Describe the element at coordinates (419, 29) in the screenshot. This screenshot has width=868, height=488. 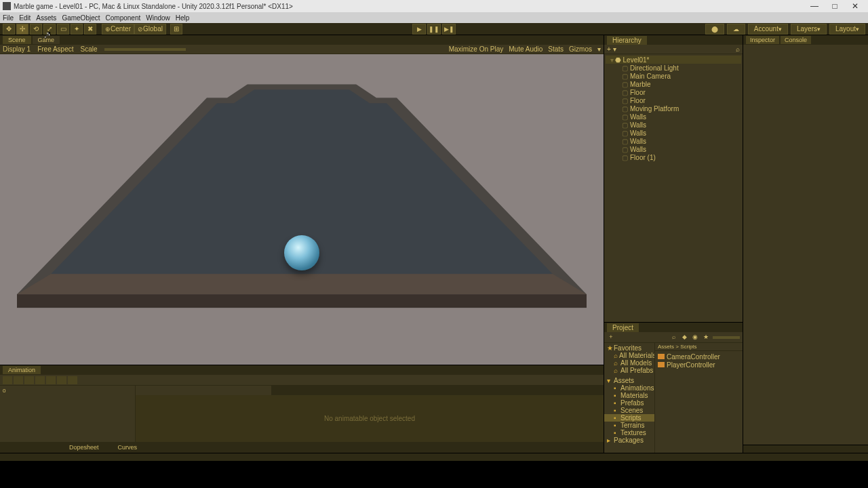
I see `play-button-icon: ▶` at that location.